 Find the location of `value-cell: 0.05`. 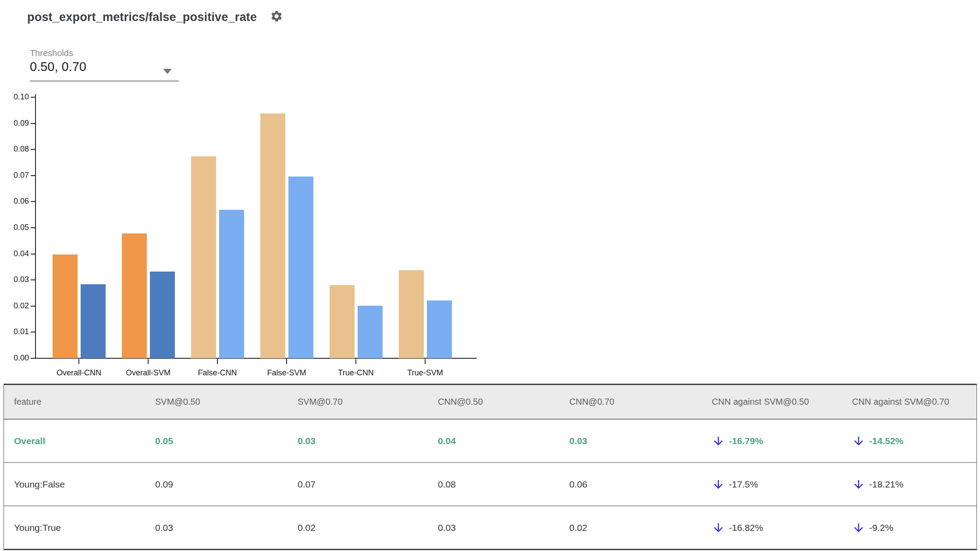

value-cell: 0.05 is located at coordinates (226, 441).